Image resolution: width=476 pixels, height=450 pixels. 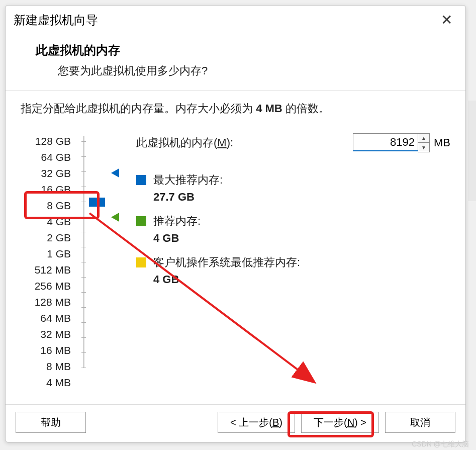 What do you see at coordinates (51, 422) in the screenshot?
I see `help-button: 帮助` at bounding box center [51, 422].